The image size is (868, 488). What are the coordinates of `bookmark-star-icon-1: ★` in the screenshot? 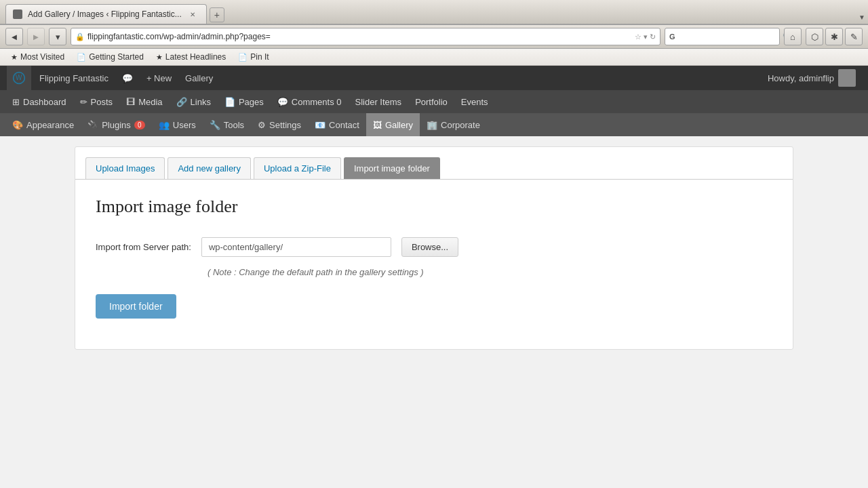 It's located at (14, 57).